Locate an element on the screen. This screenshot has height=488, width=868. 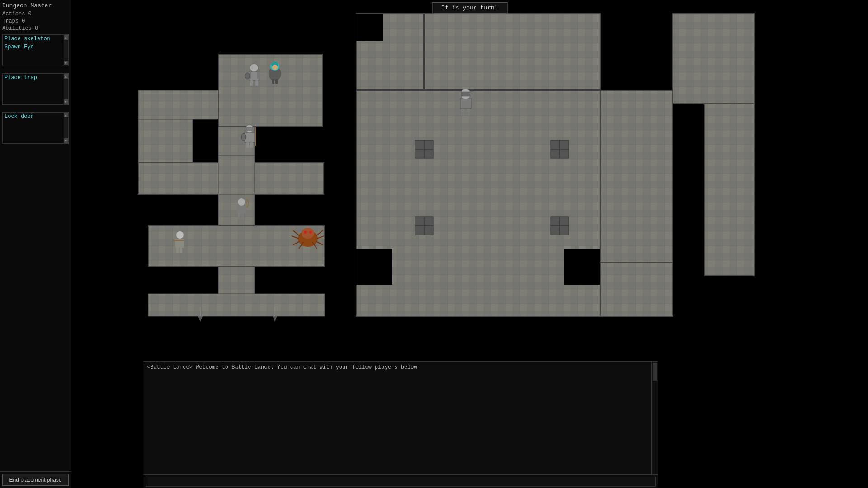
abilities-scroll-up: ▲ is located at coordinates (66, 115).